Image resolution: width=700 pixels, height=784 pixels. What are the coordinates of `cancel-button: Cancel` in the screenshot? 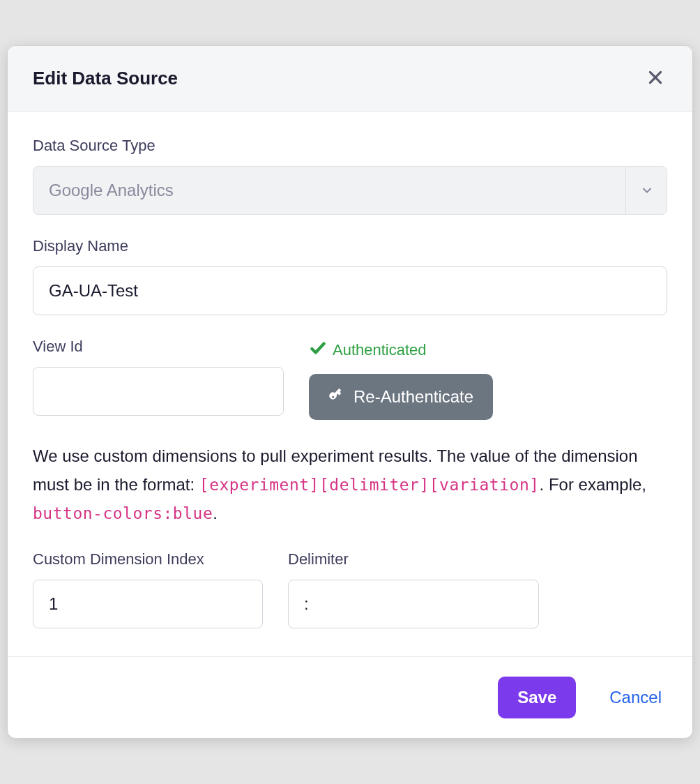 It's located at (636, 698).